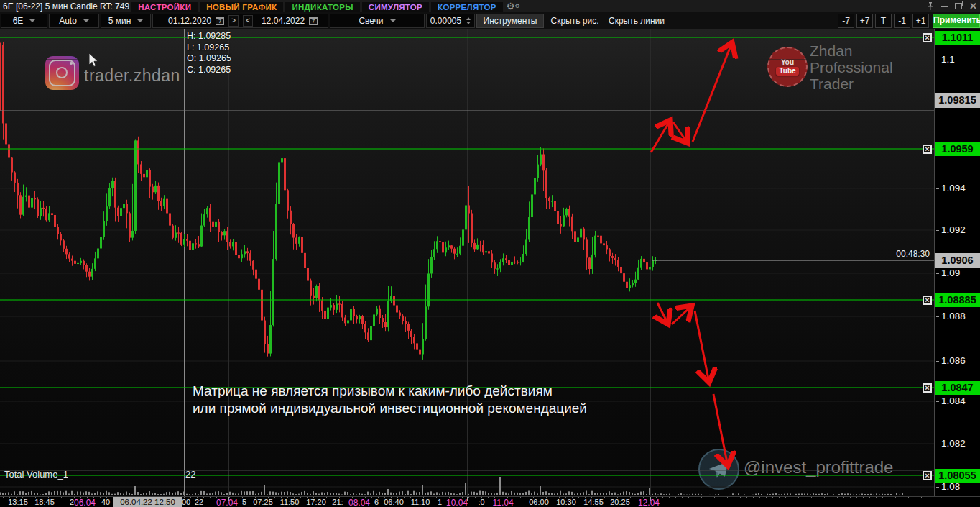 The image size is (980, 507). What do you see at coordinates (513, 6) in the screenshot?
I see `settings-gear-icon: ⚙⚙` at bounding box center [513, 6].